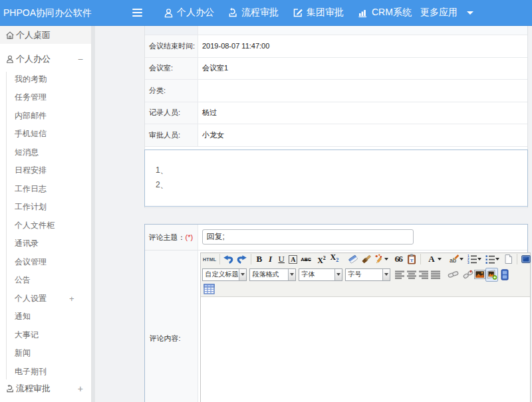 This screenshot has width=532, height=402. What do you see at coordinates (45, 372) in the screenshot?
I see `sidebar-item-e-journal: 电子期刊` at bounding box center [45, 372].